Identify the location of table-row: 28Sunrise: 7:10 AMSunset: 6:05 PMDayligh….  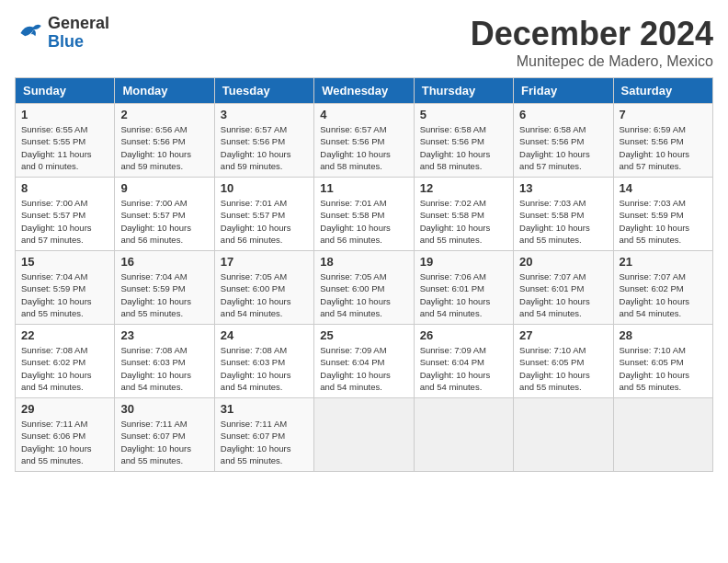
(663, 362).